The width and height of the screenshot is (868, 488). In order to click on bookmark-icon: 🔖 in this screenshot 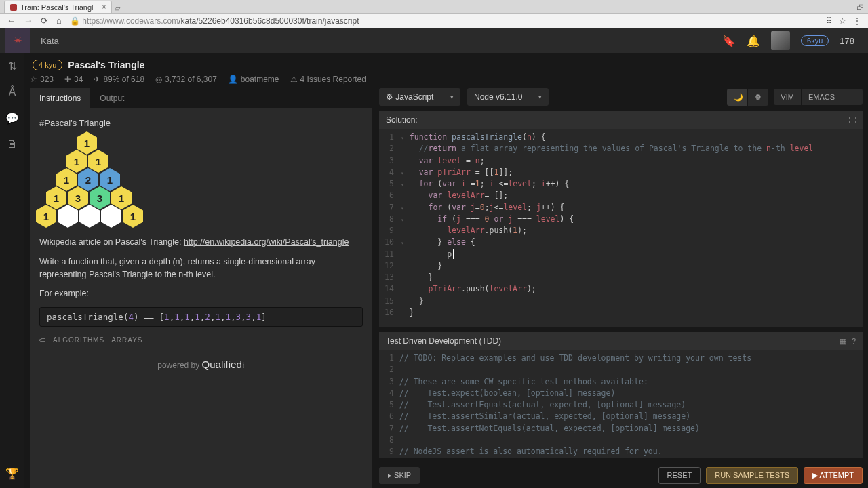, I will do `click(729, 41)`.